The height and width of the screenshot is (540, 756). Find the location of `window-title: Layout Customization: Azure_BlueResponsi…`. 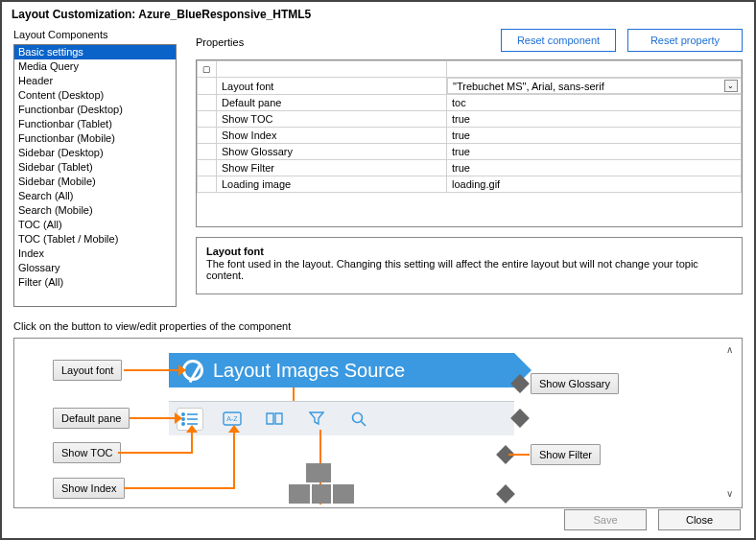

window-title: Layout Customization: Azure_BlueResponsi… is located at coordinates (378, 14).